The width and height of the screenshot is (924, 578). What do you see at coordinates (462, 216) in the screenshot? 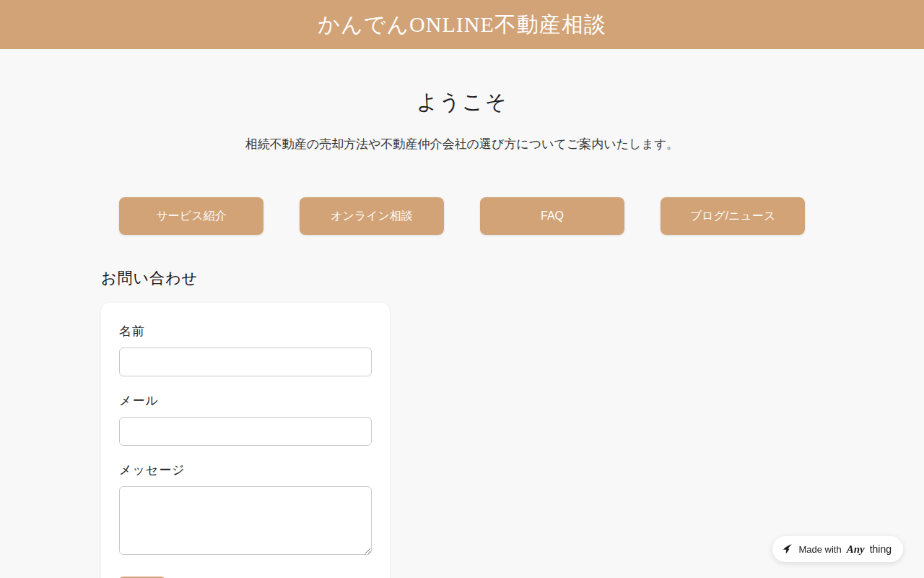
I see `nav-button-row: サービス紹介 オンライン相談 FAQ ブログ/ニュース` at bounding box center [462, 216].